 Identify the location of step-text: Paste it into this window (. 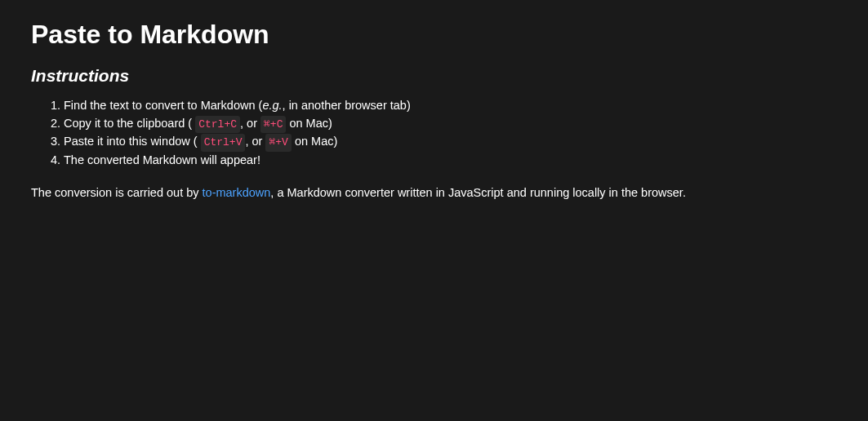
(131, 141).